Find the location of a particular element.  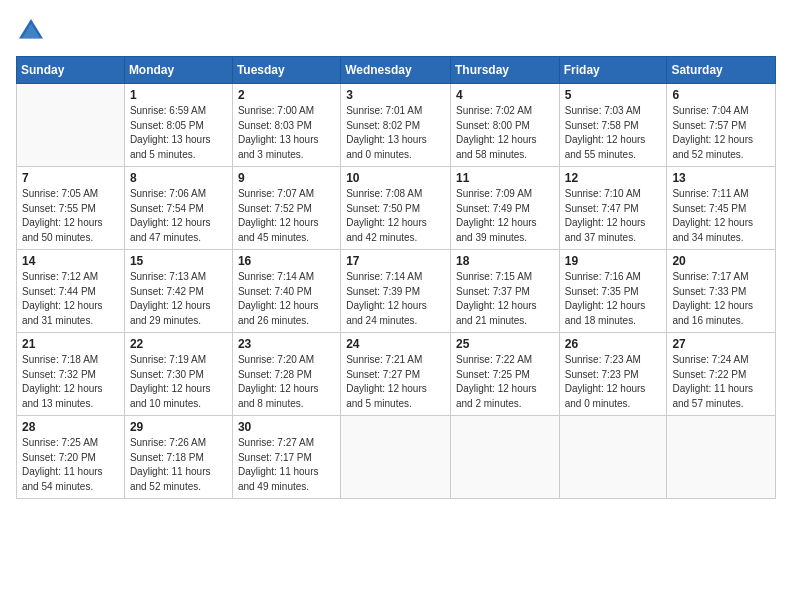

day-number: 26 is located at coordinates (614, 344).